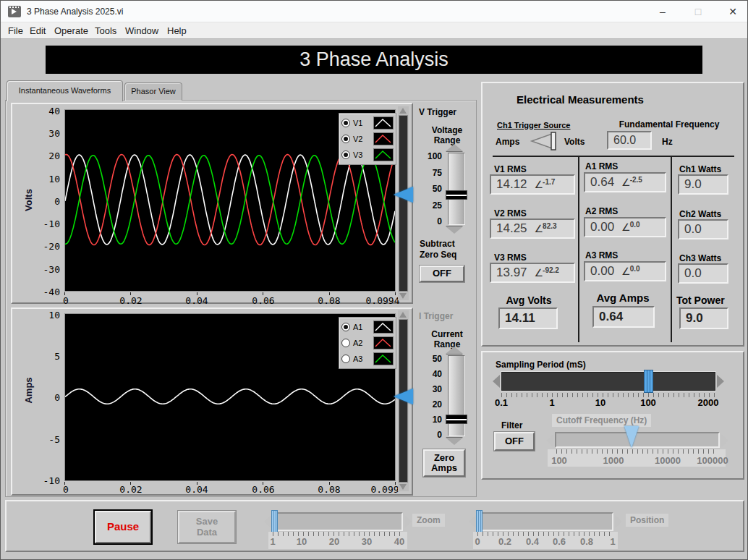 This screenshot has height=560, width=748. Describe the element at coordinates (444, 463) in the screenshot. I see `zero-amps-button: Zero Amps` at that location.